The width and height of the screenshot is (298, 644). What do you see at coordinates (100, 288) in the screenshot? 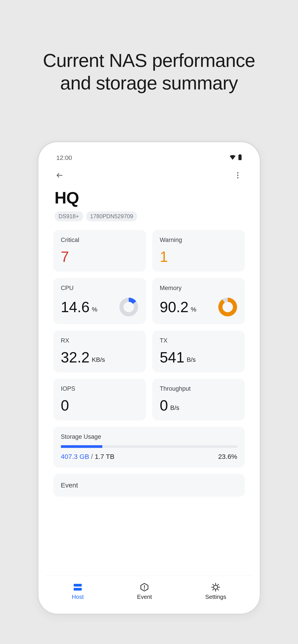
I see `cpu-label: CPU` at bounding box center [100, 288].